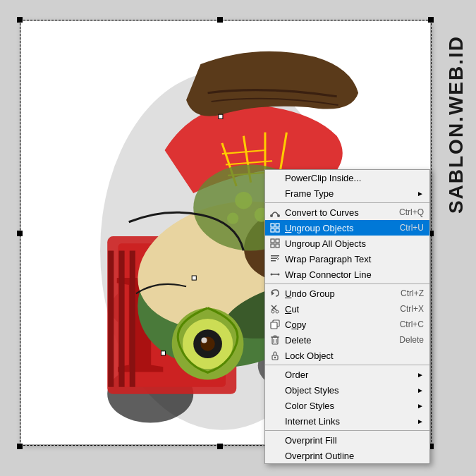 The image size is (476, 476). Describe the element at coordinates (220, 20) in the screenshot. I see `handle-top-middle` at that location.